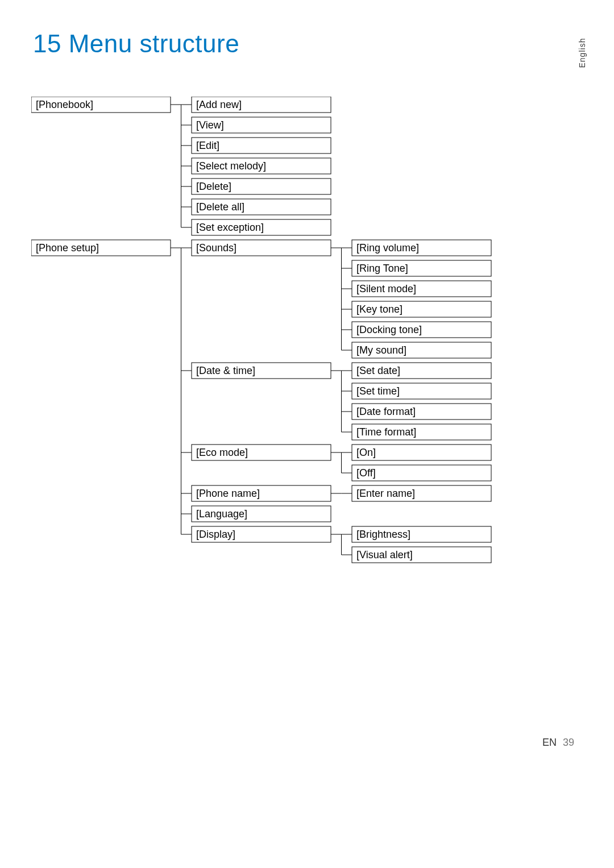 The width and height of the screenshot is (614, 868). Describe the element at coordinates (262, 146) in the screenshot. I see `tree-cell-l2: [Edit]` at that location.